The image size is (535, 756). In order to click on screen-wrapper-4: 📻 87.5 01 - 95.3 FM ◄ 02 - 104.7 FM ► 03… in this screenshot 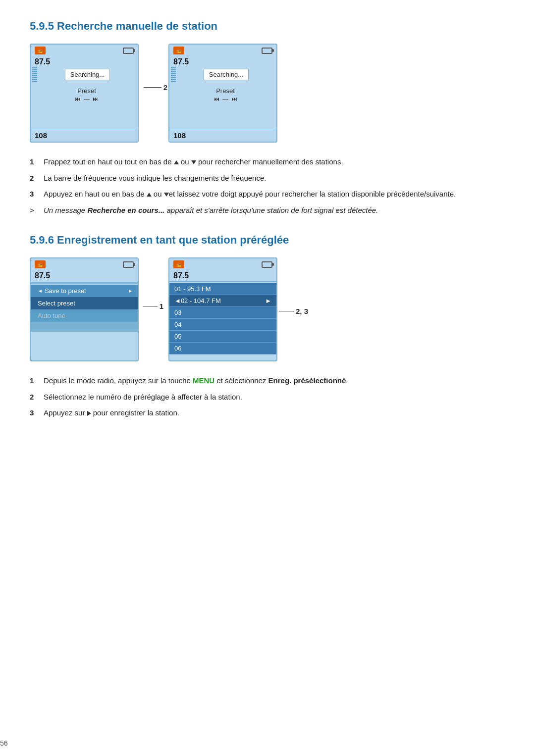, I will do `click(223, 309)`.